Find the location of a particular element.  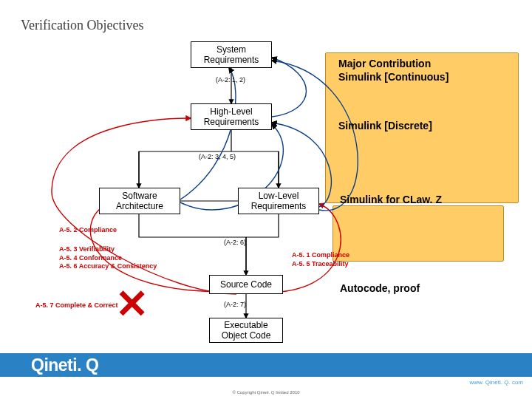

box-software-architecture: SoftwareArchitecture is located at coordinates (140, 201).